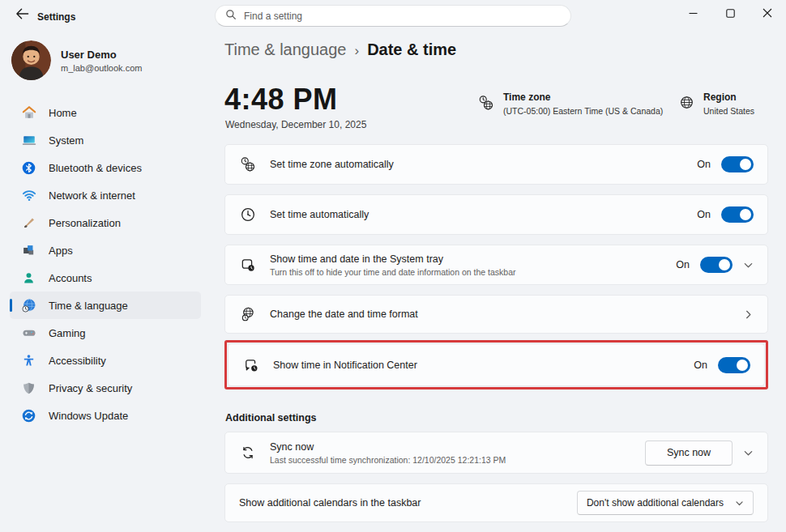 The width and height of the screenshot is (786, 532). What do you see at coordinates (105, 360) in the screenshot?
I see `sidebar-item-accessibility: Accessibility` at bounding box center [105, 360].